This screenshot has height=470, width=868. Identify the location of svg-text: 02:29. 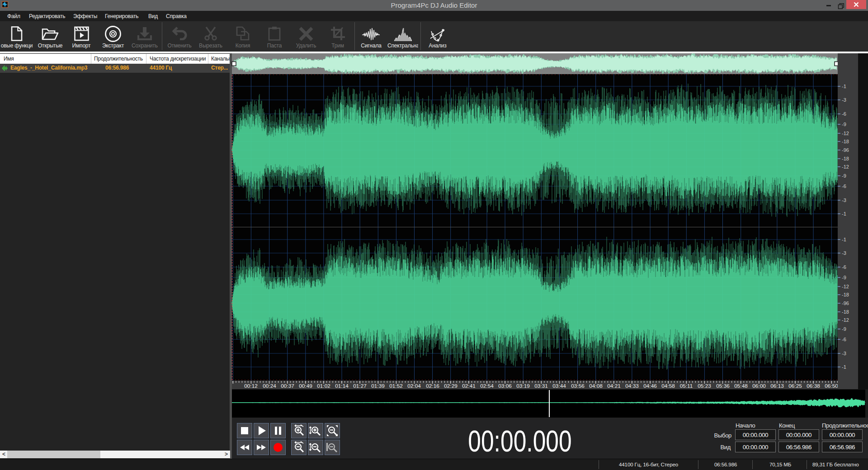
(451, 386).